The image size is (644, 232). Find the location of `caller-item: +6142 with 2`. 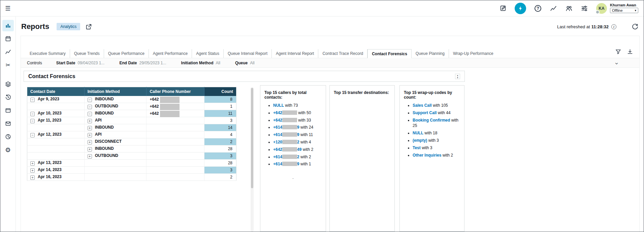

caller-item: +6142 with 2 is located at coordinates (297, 157).